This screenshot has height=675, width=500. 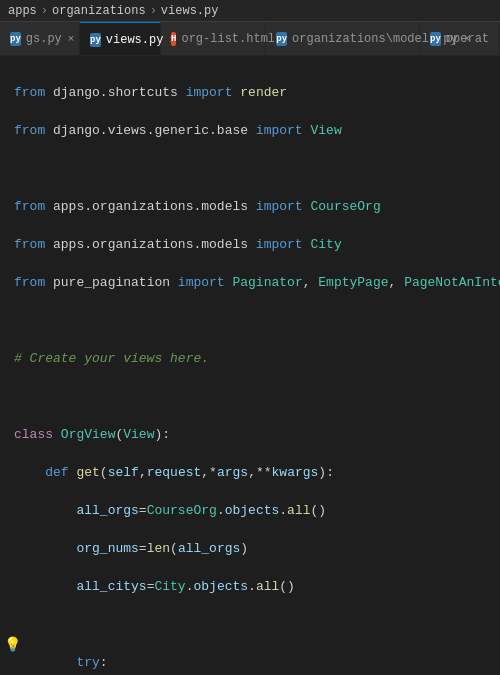 I want to click on tab-label-views: views.py, so click(x=135, y=40).